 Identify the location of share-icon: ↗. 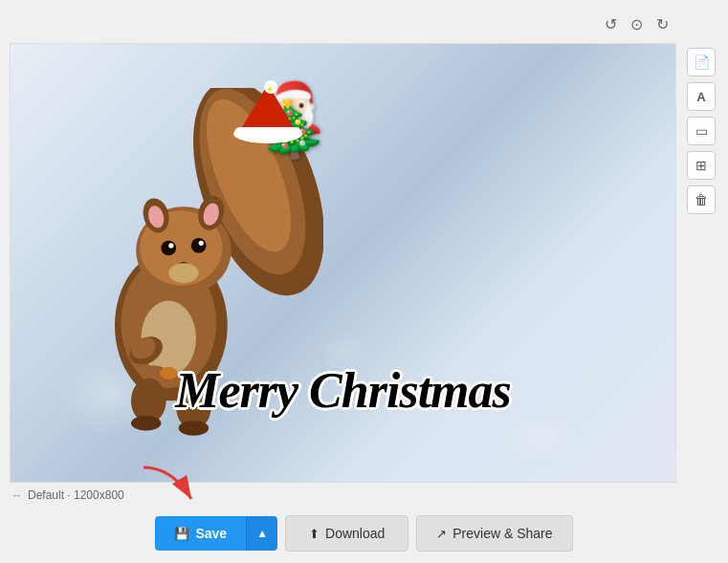
(442, 533).